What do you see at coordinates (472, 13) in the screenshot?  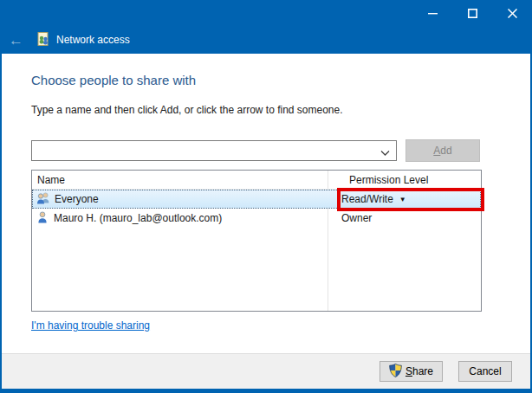 I see `maximize-button` at bounding box center [472, 13].